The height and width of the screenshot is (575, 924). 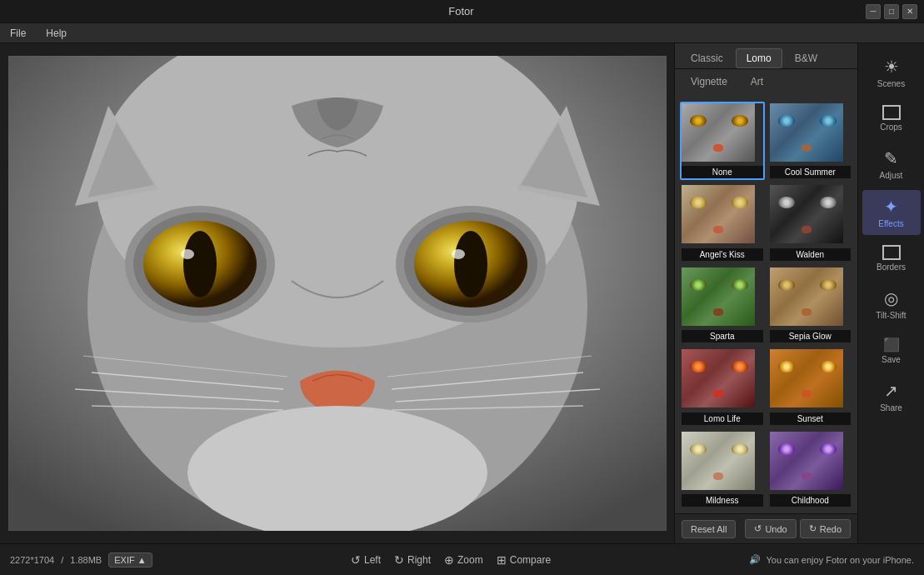 What do you see at coordinates (892, 158) in the screenshot?
I see `adjust-icon: ✎` at bounding box center [892, 158].